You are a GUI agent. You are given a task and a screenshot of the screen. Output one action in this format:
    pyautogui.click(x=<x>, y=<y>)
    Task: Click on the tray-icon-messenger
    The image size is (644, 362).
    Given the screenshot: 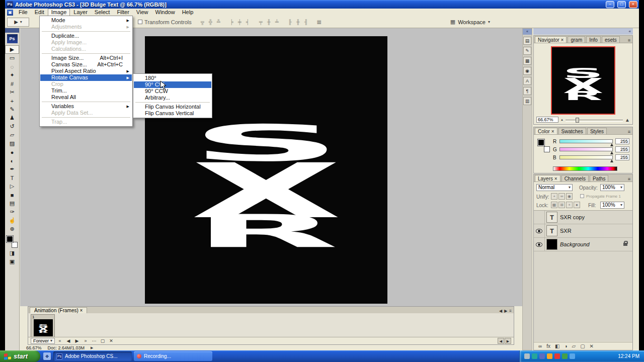 What is the action you would take?
    pyautogui.click(x=542, y=356)
    